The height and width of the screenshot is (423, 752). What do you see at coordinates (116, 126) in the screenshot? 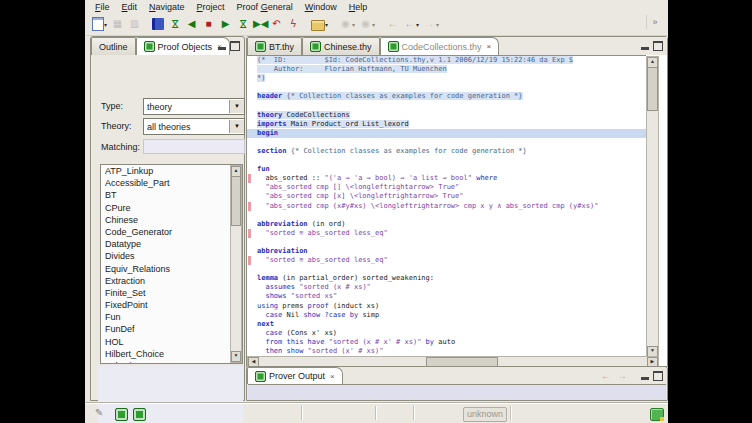
I see `theory-label: Theory:` at bounding box center [116, 126].